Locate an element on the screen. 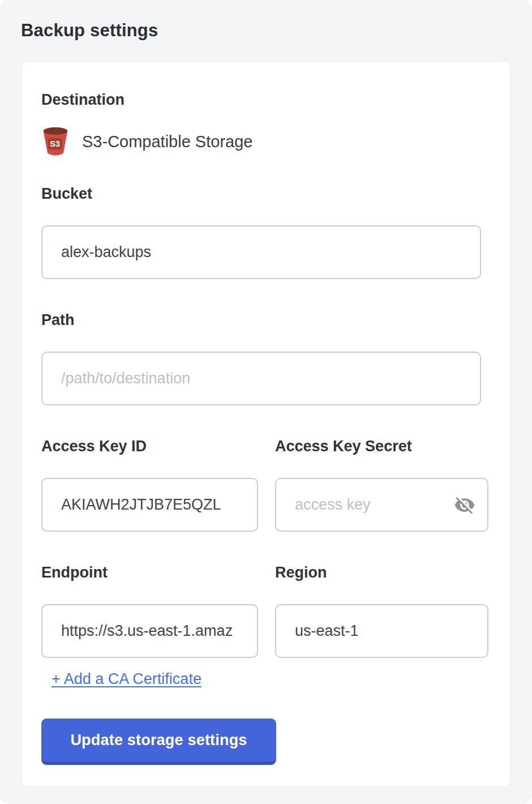 The image size is (532, 804). s3-bucket-icon: S3 is located at coordinates (55, 142).